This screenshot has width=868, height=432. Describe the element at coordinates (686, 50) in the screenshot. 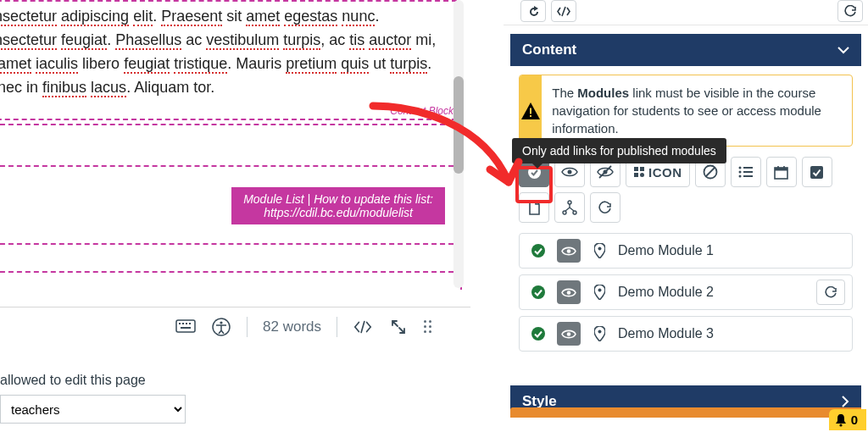

I see `content-panel-header: Content` at that location.